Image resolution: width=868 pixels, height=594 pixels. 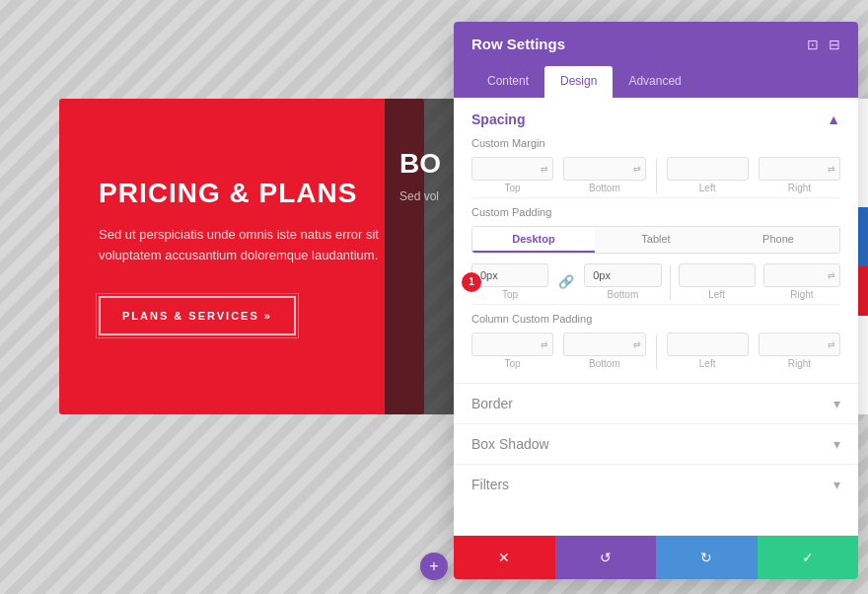 I want to click on cancel-button: ✕, so click(x=505, y=557).